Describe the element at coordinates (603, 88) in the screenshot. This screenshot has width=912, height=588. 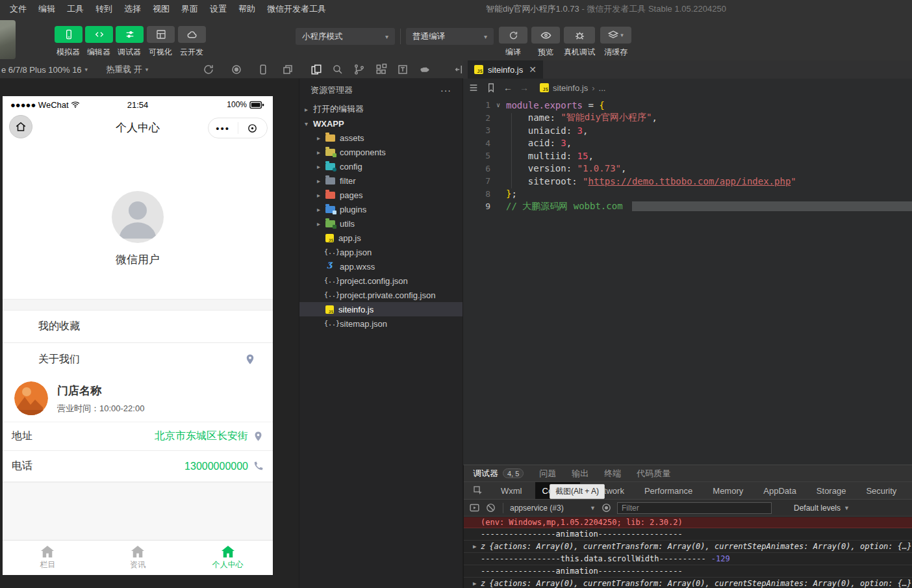
I see `breadcrumb-more: ...` at that location.